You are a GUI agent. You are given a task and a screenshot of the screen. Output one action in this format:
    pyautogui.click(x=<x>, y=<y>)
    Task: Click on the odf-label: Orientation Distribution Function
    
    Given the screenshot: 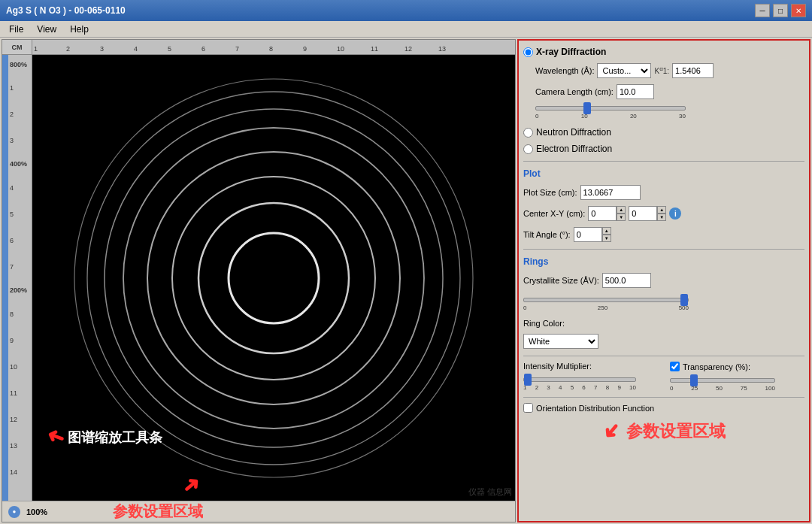 What is the action you would take?
    pyautogui.click(x=595, y=408)
    